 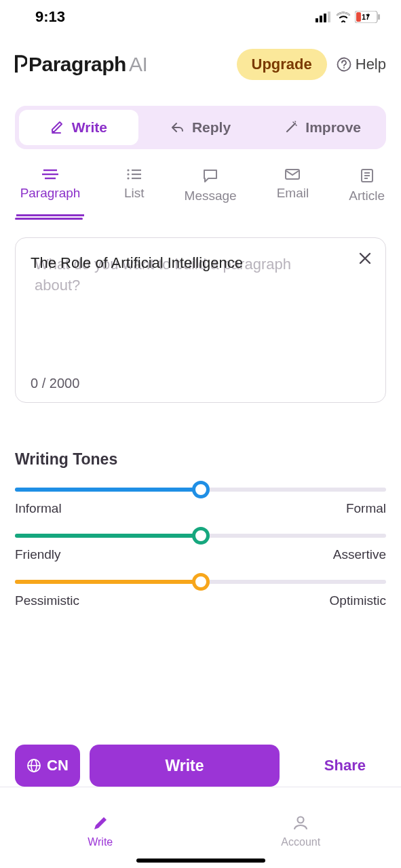 I want to click on mode-tab-improve-label: Improve, so click(x=333, y=127).